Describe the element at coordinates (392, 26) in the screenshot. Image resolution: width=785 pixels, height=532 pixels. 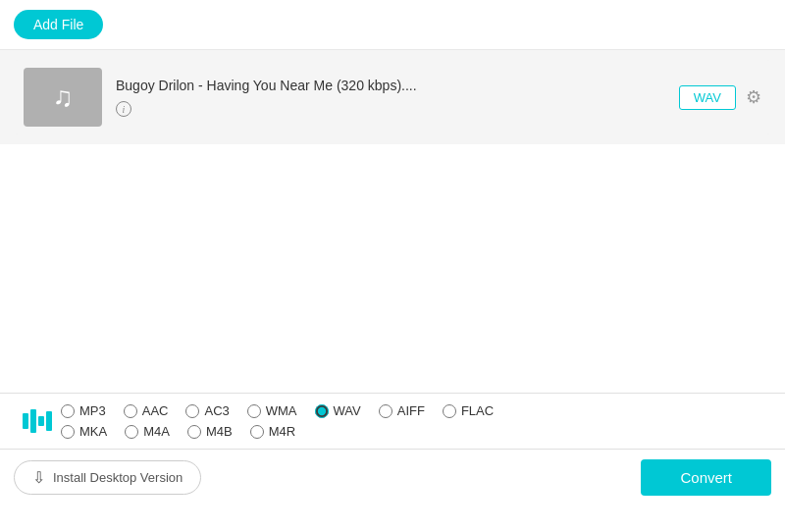
I see `toolbar: Add File` at that location.